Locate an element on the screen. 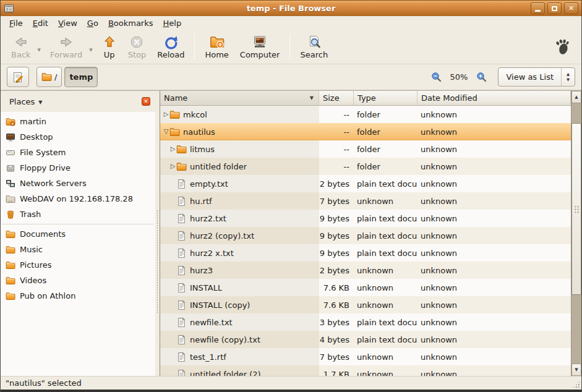 This screenshot has height=392, width=582. file-name: hurz2.txt is located at coordinates (208, 219).